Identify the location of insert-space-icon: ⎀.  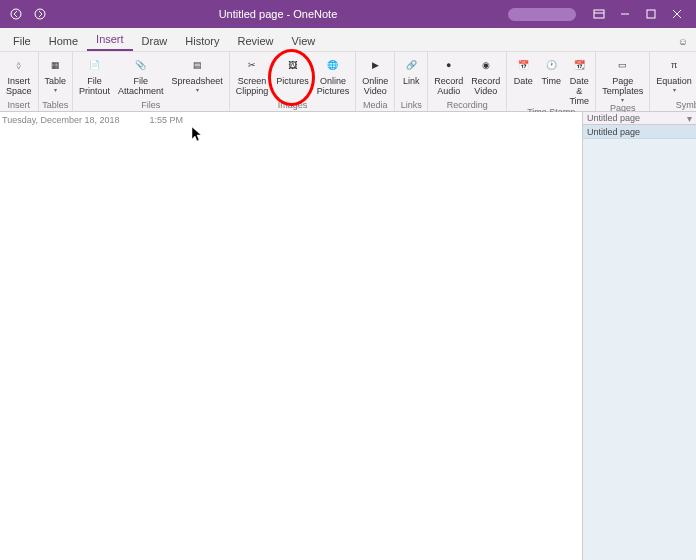
(18, 66).